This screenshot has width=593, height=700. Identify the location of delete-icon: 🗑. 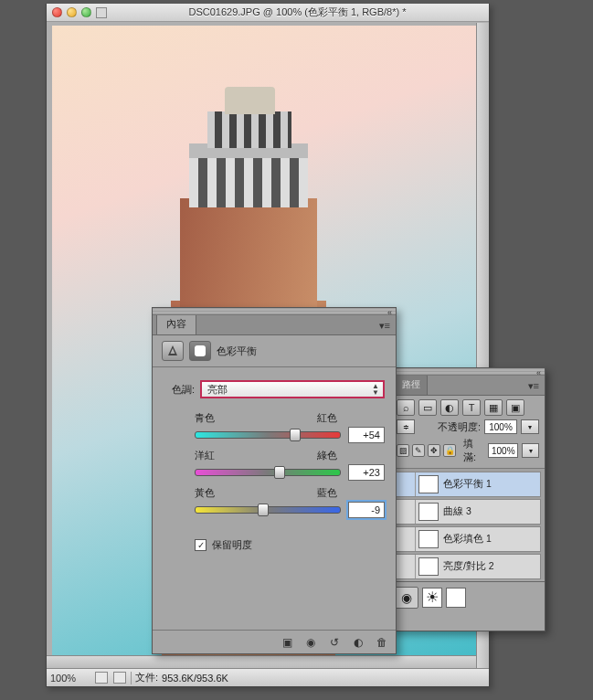
(382, 642).